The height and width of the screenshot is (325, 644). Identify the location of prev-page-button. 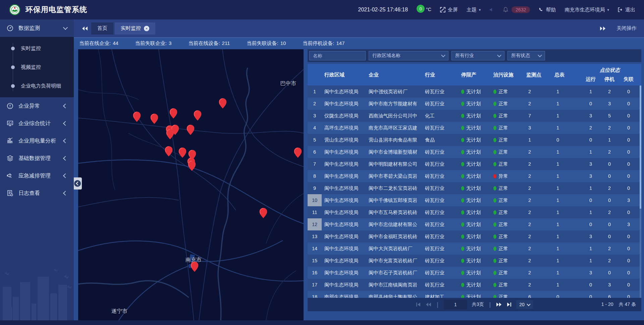
(429, 305).